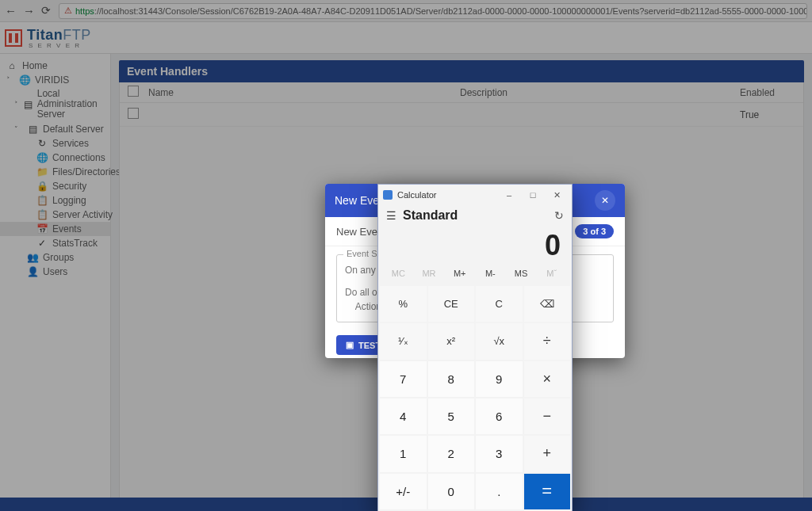 The height and width of the screenshot is (511, 812). Describe the element at coordinates (452, 379) in the screenshot. I see `key-8: 8` at that location.